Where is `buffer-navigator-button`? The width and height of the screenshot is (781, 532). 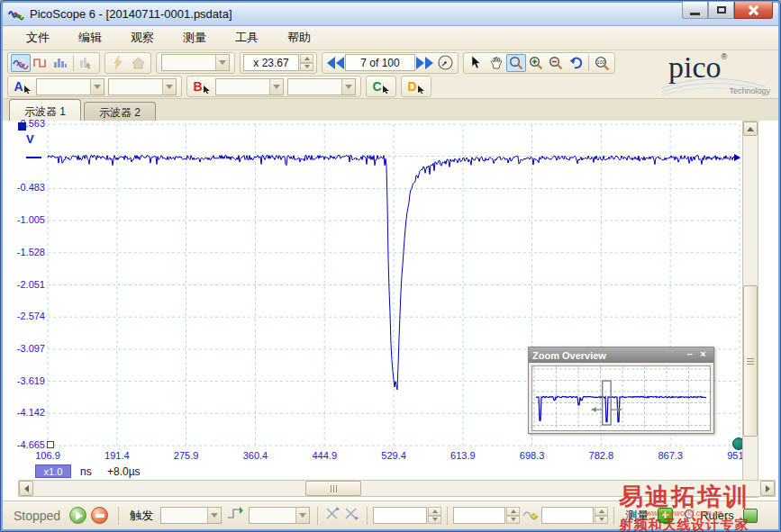
buffer-navigator-button is located at coordinates (445, 63).